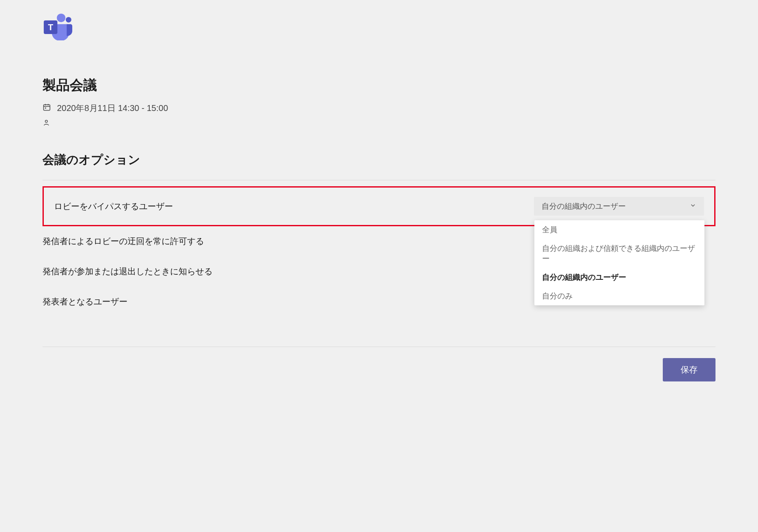  I want to click on lobby-bypass-selected: 自分の組織内のユーザー, so click(584, 206).